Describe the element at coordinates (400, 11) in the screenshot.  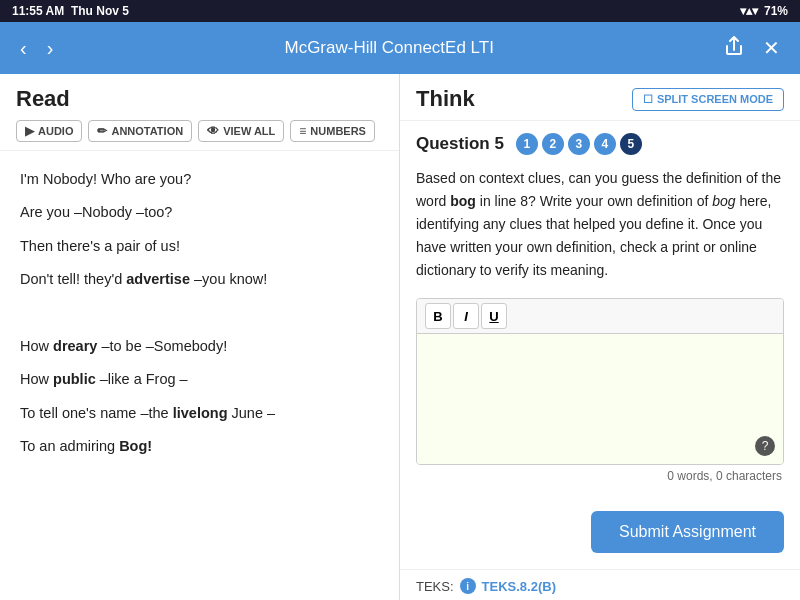
I see `status-bar: 11:55 AM Thu Nov 5 ▾▴▾ 71%` at that location.